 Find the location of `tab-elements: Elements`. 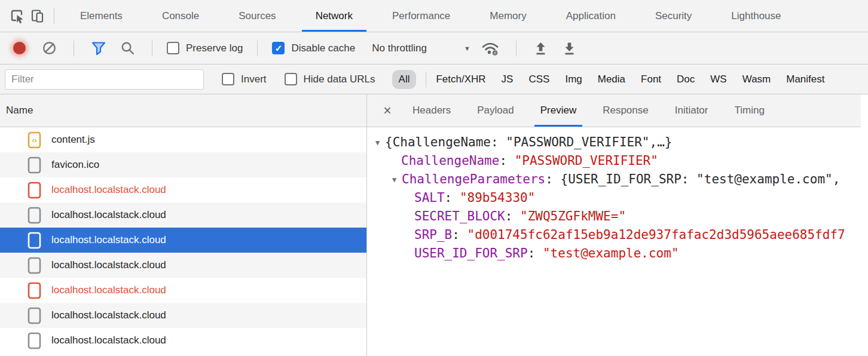

tab-elements: Elements is located at coordinates (102, 16).